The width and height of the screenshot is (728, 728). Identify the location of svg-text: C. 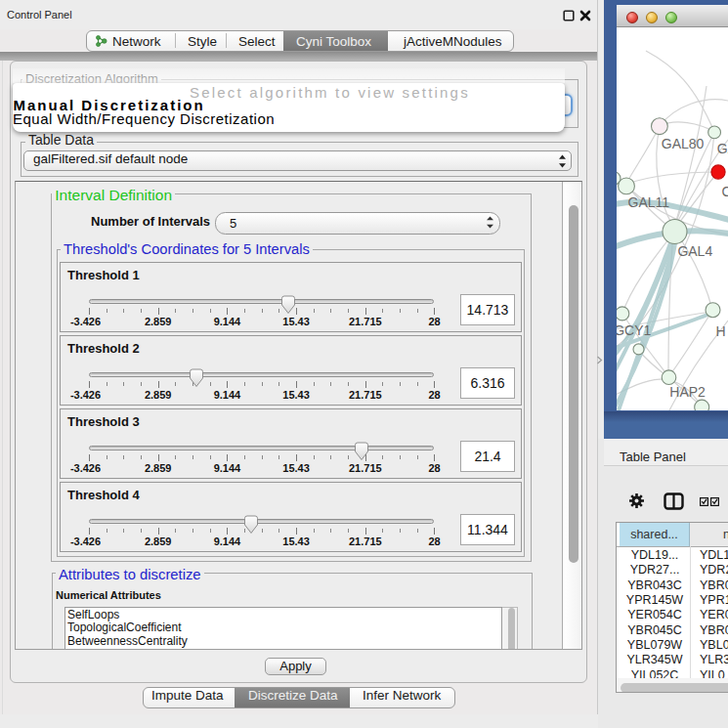
(725, 192).